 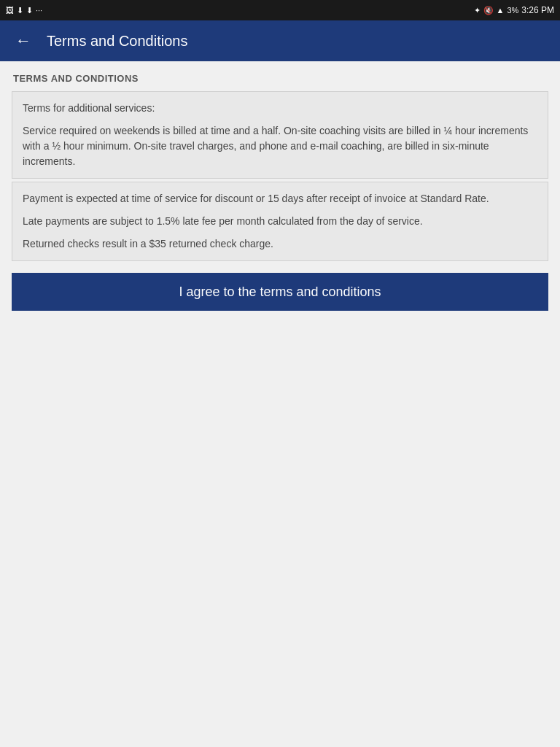 I want to click on download-icon: ⬇, so click(x=20, y=10).